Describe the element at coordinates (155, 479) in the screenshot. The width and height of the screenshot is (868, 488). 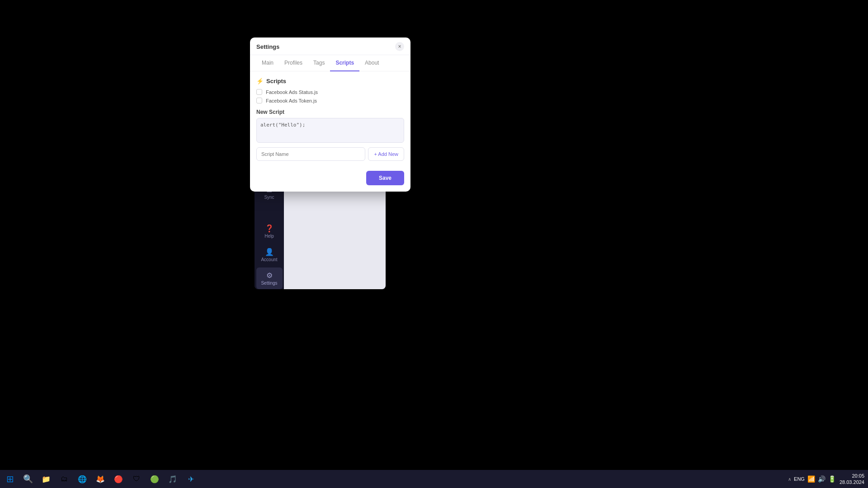
I see `taskbar-app4-button: 🟢` at that location.